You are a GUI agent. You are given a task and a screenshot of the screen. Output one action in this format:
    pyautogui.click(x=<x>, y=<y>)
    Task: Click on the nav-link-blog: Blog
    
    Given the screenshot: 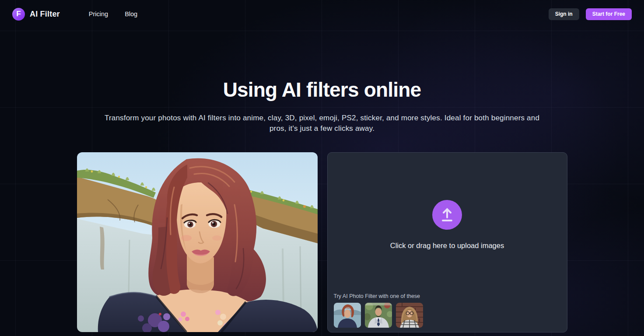 What is the action you would take?
    pyautogui.click(x=131, y=14)
    